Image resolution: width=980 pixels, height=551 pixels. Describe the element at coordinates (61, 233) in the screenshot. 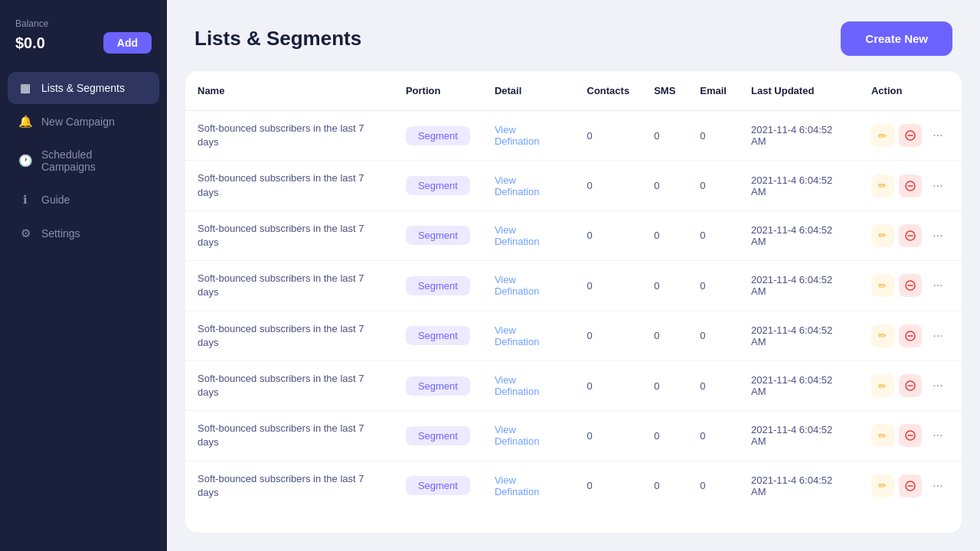

I see `nav-label-settings: Settings` at that location.